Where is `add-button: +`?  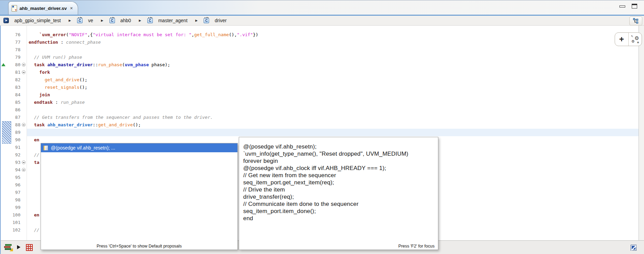
add-button: + is located at coordinates (621, 39).